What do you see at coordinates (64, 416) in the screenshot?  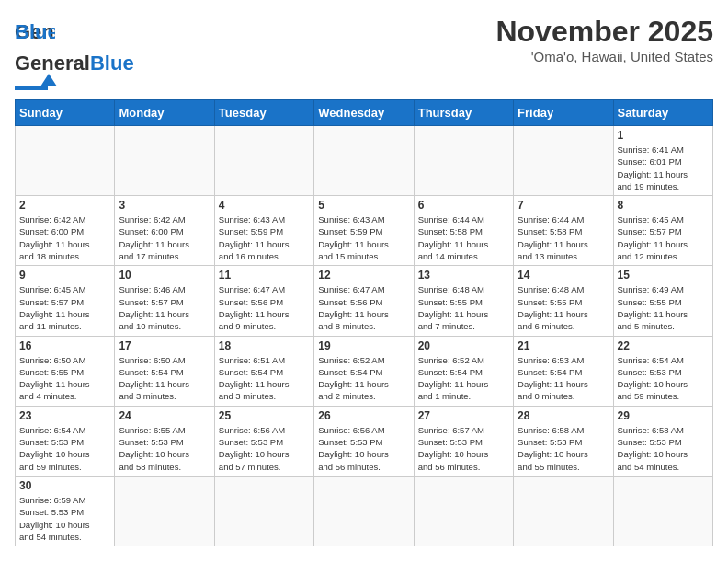 I see `day-number: 23` at bounding box center [64, 416].